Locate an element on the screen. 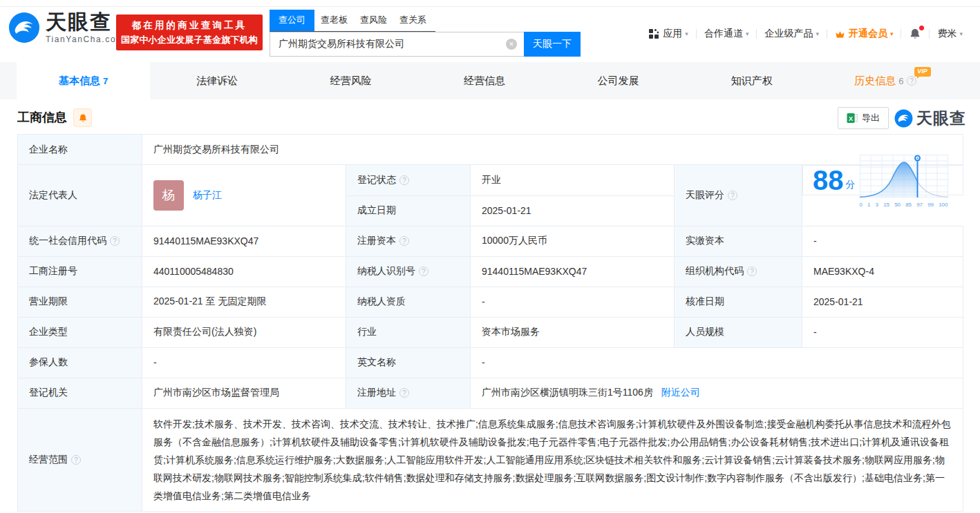 This screenshot has width=980, height=513. nav-member-label: 开通会员 is located at coordinates (868, 34).